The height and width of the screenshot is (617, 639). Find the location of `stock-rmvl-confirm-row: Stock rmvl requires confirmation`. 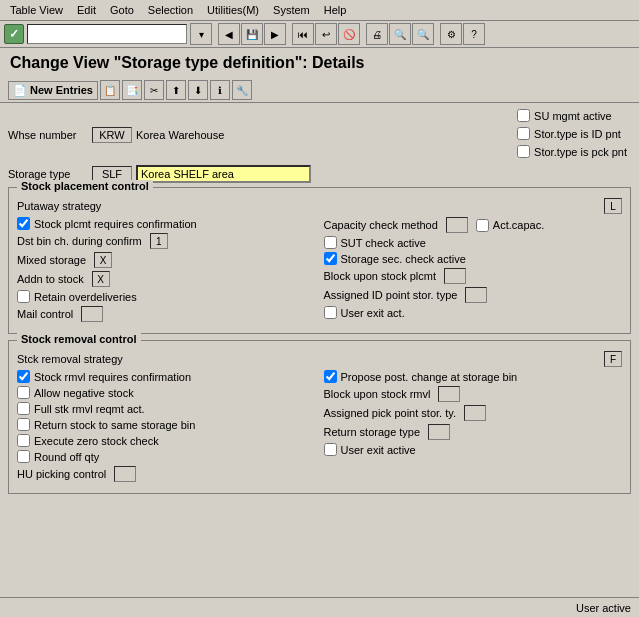

stock-rmvl-confirm-row: Stock rmvl requires confirmation is located at coordinates (166, 376).